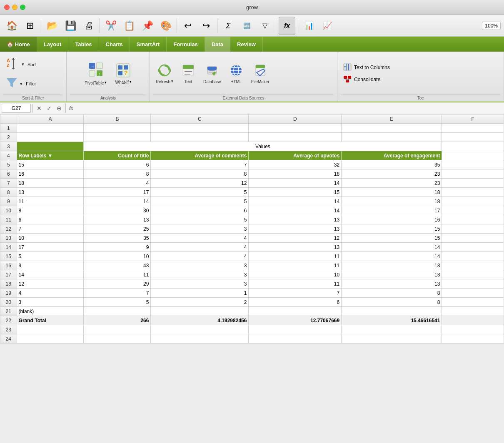 The width and height of the screenshot is (504, 443). Describe the element at coordinates (200, 266) in the screenshot. I see `cell-c16: 3` at that location.